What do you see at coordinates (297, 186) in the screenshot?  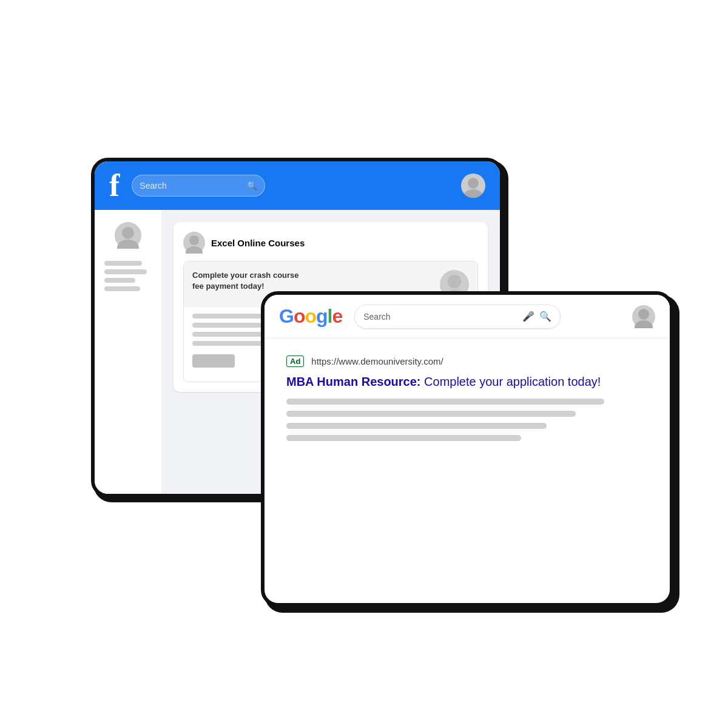 I see `facebook-topbar: f Search 🔍` at bounding box center [297, 186].